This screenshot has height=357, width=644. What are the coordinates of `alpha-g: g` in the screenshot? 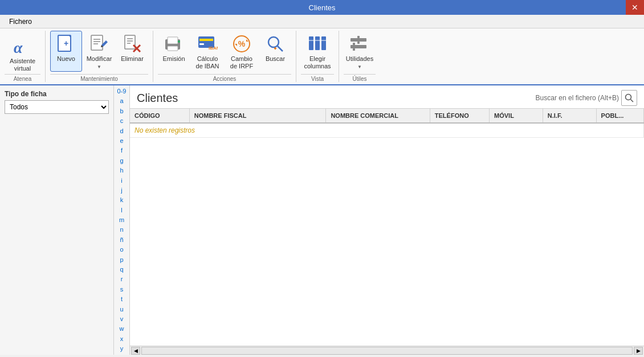 It's located at (122, 161).